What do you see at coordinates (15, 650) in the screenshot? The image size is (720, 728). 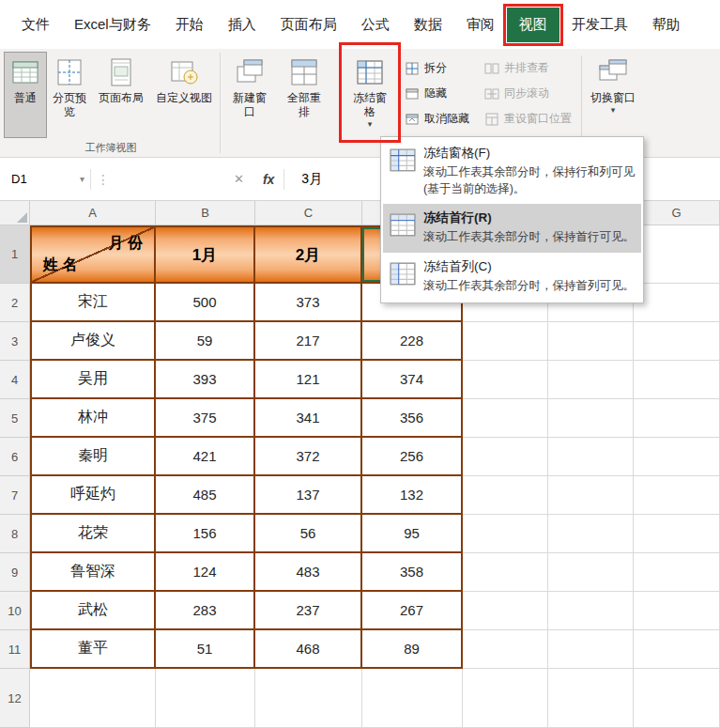 I see `row-header: 11` at bounding box center [15, 650].